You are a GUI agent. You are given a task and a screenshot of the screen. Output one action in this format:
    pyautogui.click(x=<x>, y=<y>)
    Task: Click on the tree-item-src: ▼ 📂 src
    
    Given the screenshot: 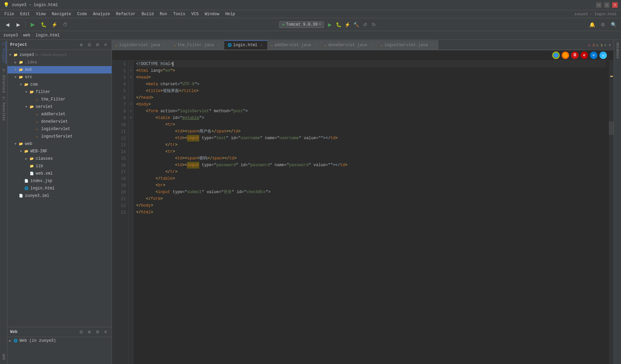 What is the action you would take?
    pyautogui.click(x=59, y=77)
    